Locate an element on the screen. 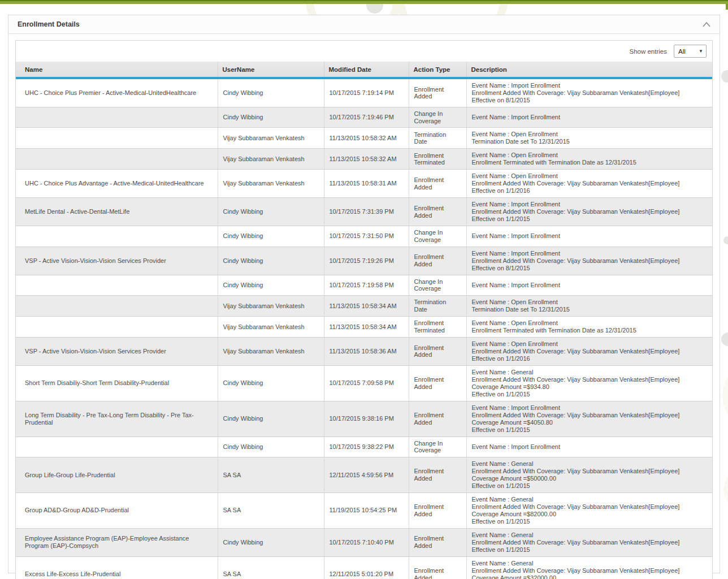 This screenshot has height=579, width=728. cell-modified-date: 10/17/2015 7:31:39 PM is located at coordinates (366, 212).